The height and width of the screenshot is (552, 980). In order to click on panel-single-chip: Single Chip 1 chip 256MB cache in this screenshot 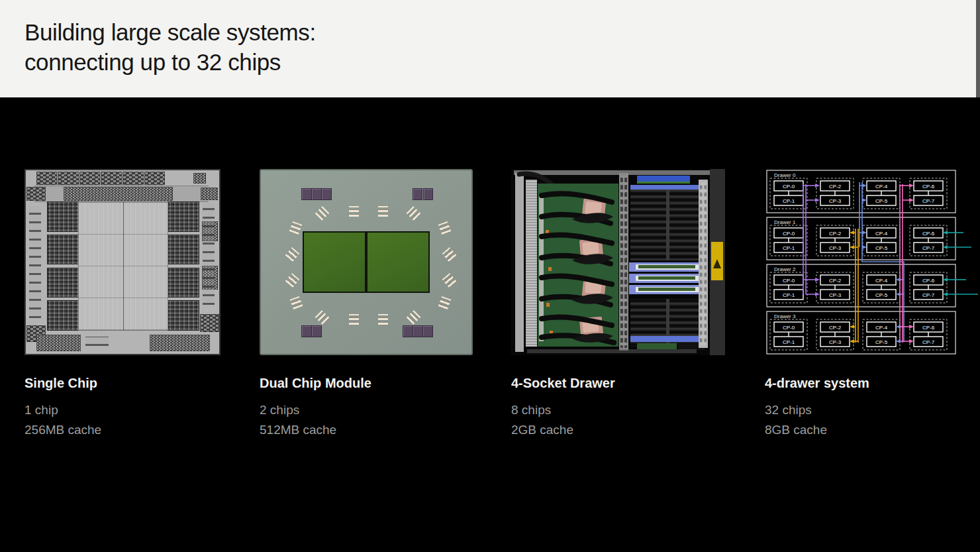, I will do `click(122, 305)`.